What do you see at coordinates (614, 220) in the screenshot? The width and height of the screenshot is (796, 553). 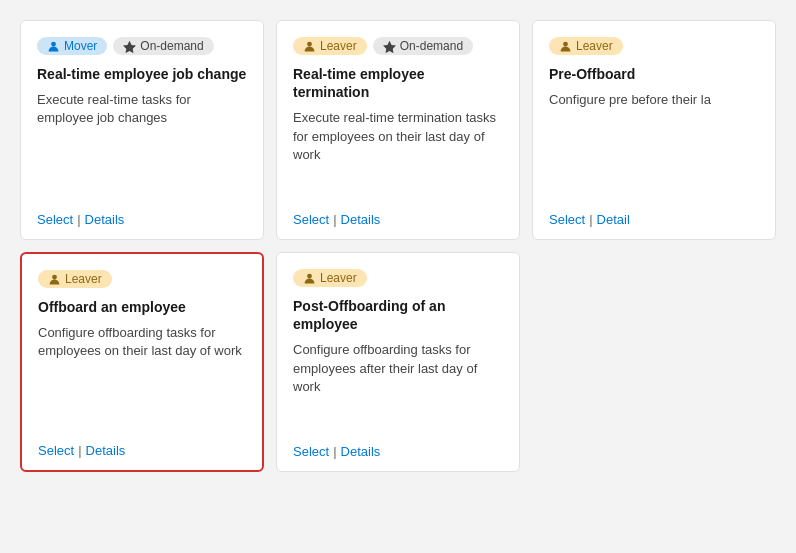 I see `details-link: Detail` at bounding box center [614, 220].